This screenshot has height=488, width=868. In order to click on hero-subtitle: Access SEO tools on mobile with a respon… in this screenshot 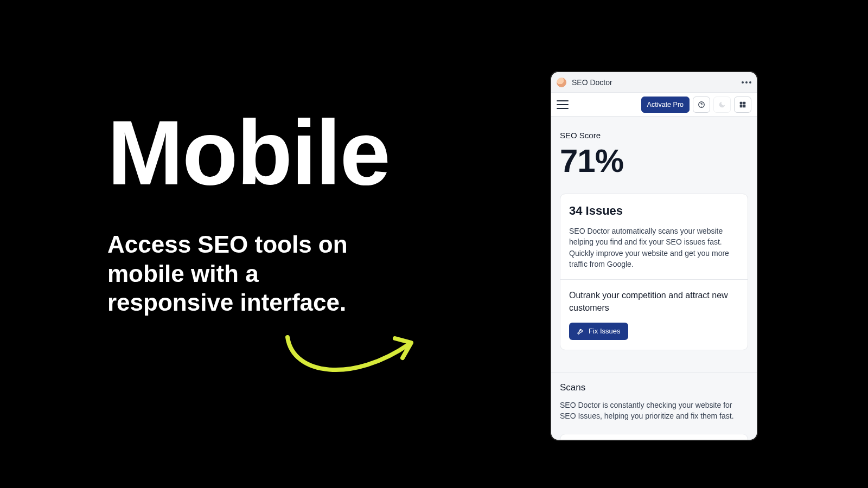, I will do `click(248, 273)`.